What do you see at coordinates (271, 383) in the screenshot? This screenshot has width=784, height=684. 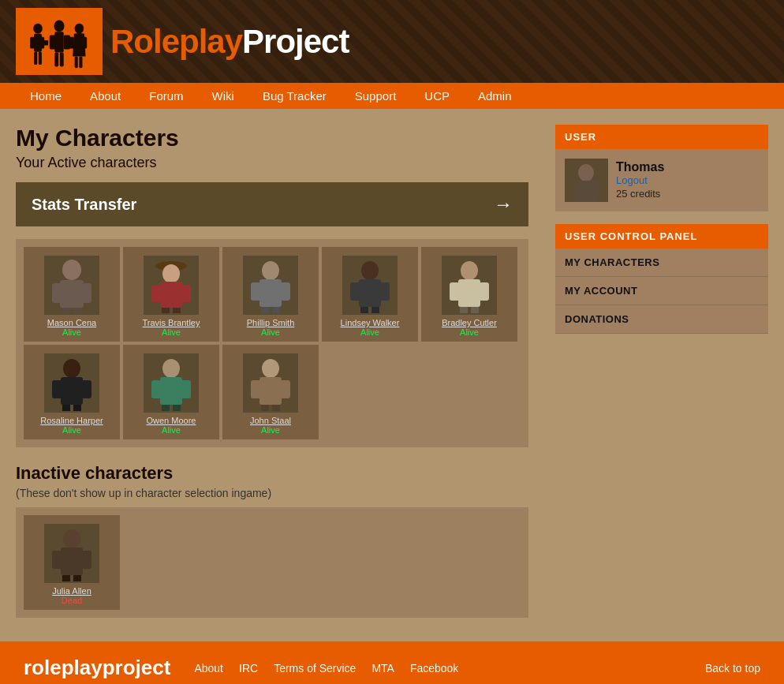 I see `char-avatar-john-staal` at bounding box center [271, 383].